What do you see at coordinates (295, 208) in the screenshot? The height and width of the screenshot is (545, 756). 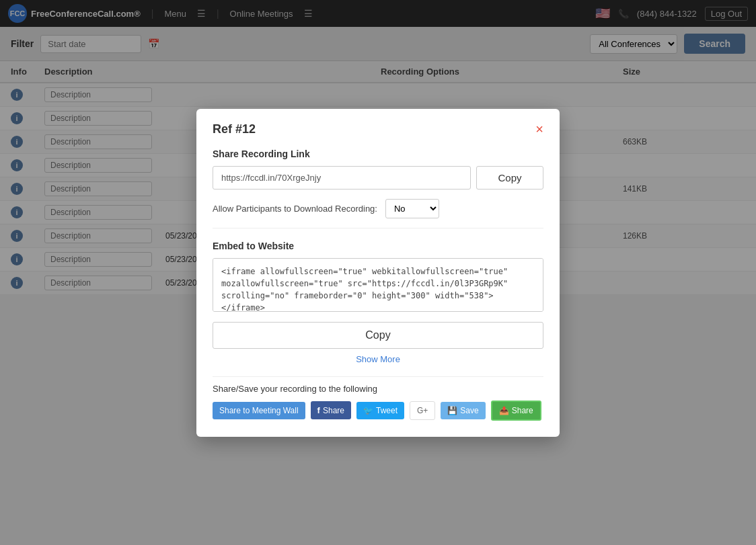 I see `allow-download-label: Allow Participants to Download Recording…` at bounding box center [295, 208].